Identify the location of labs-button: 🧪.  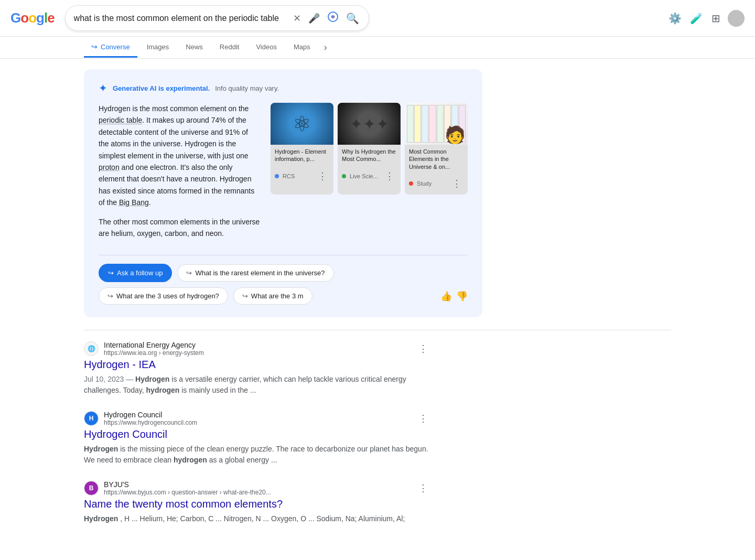
(696, 18).